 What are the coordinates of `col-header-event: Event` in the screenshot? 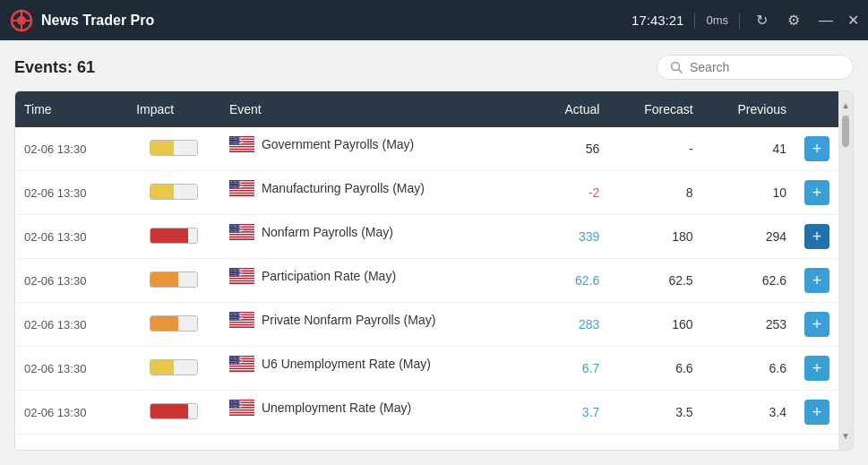 It's located at (378, 109).